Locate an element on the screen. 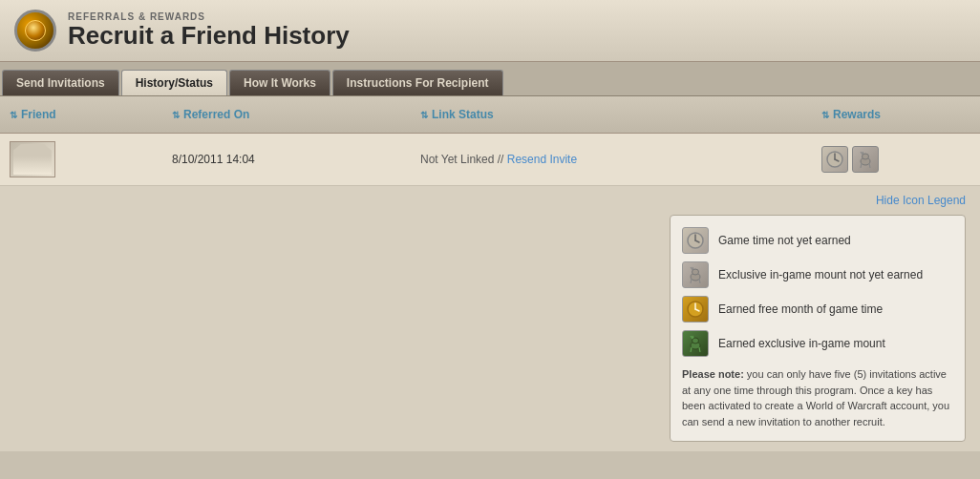  legend-label-horse-earned: Earned exclusive in-game mount is located at coordinates (802, 344).